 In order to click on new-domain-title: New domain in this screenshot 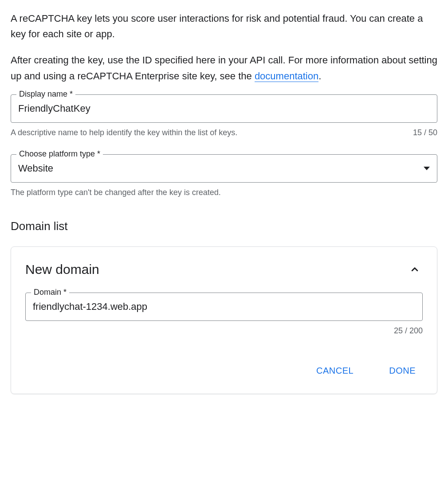, I will do `click(62, 270)`.